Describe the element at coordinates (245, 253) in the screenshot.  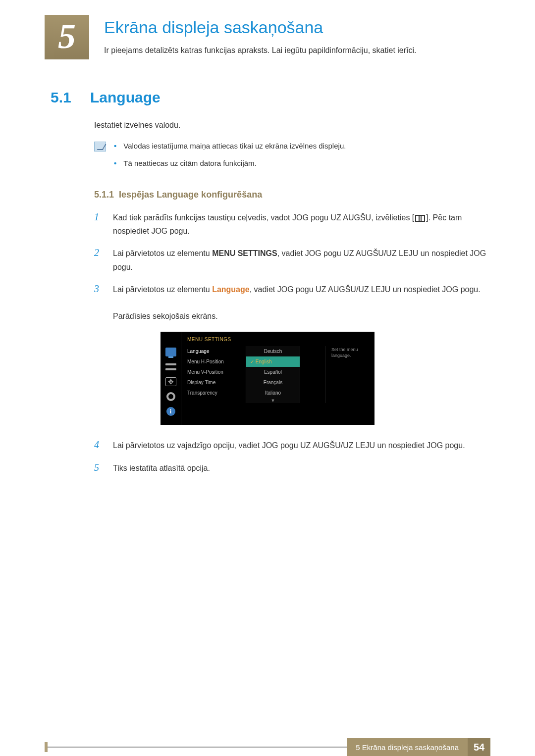
I see `step-bold: MENU SETTINGS` at that location.